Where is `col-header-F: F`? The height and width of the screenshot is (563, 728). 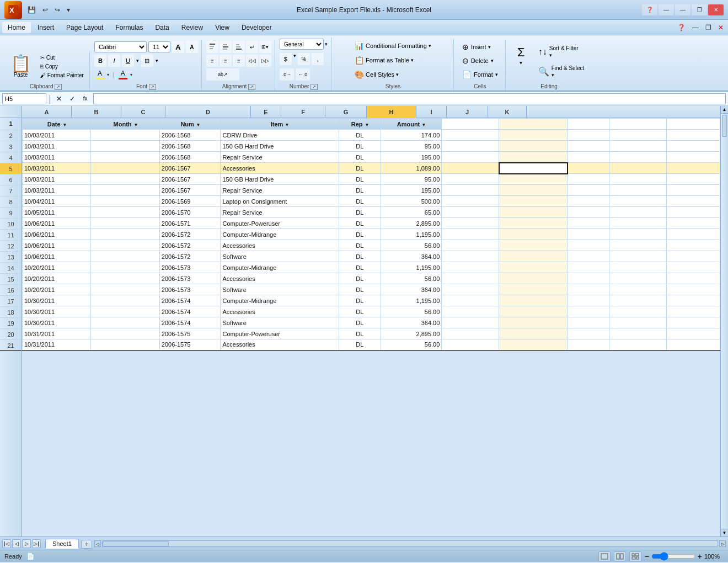
col-header-F: F is located at coordinates (303, 112).